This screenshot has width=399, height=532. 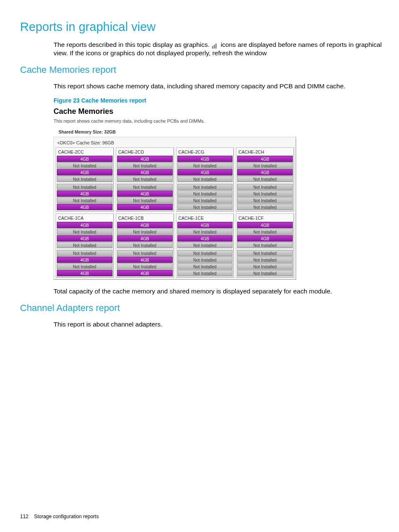 What do you see at coordinates (218, 49) in the screenshot?
I see `paragraph-reports-intro: The reports described in this topic disp…` at bounding box center [218, 49].